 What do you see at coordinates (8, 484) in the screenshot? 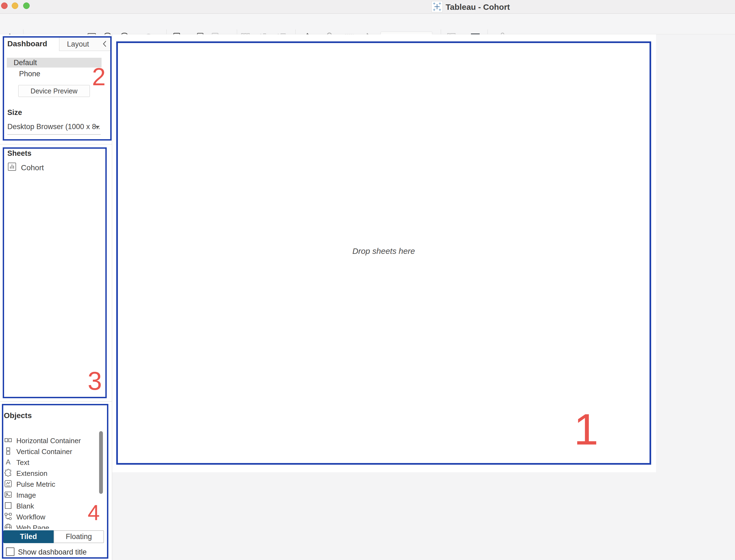
I see `pulse-metric-icon` at bounding box center [8, 484].